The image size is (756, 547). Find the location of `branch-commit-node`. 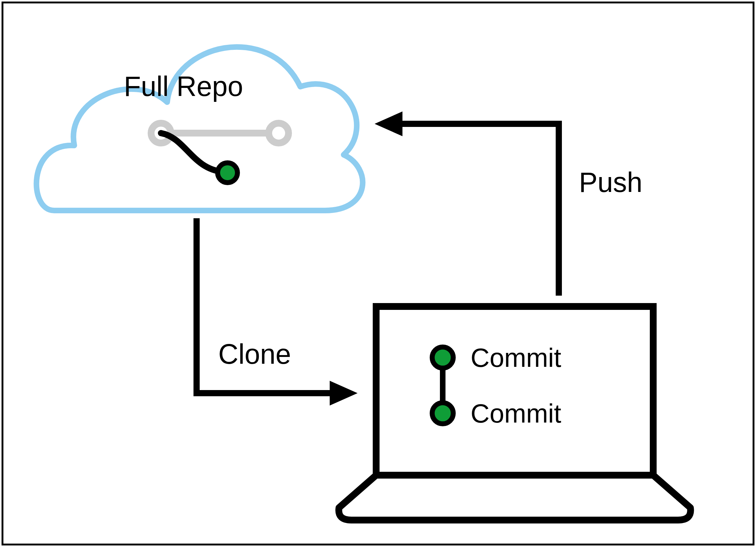

branch-commit-node is located at coordinates (227, 173).